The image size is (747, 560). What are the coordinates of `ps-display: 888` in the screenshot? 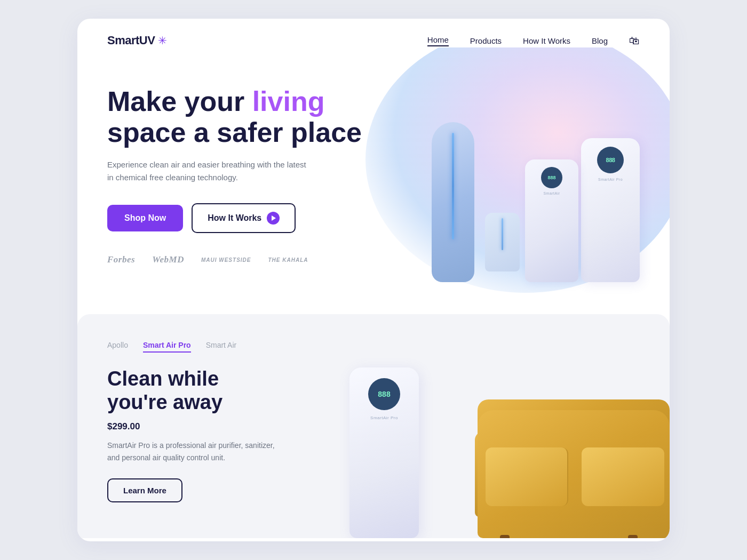 It's located at (384, 394).